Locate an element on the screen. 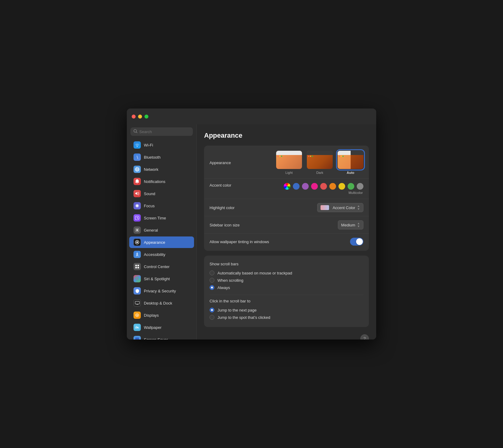  scroll-auto-label: Automatically based on mouse or trackpad is located at coordinates (255, 273).